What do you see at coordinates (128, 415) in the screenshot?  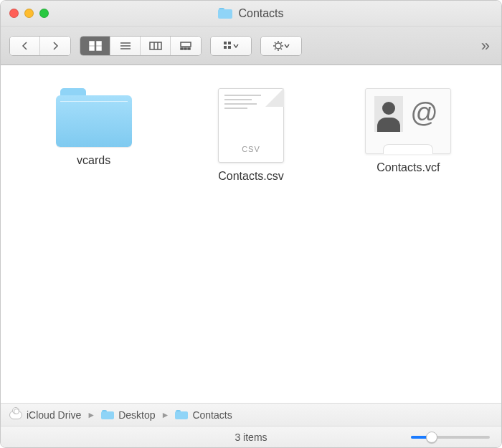 I see `path-item-desktop: Desktop` at bounding box center [128, 415].